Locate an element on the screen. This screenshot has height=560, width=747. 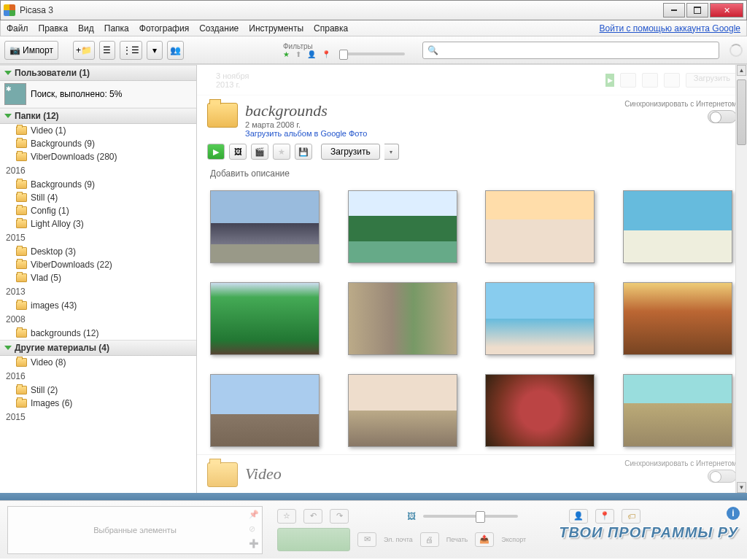
sidebar-folder-item: Still (2) is located at coordinates (98, 390).